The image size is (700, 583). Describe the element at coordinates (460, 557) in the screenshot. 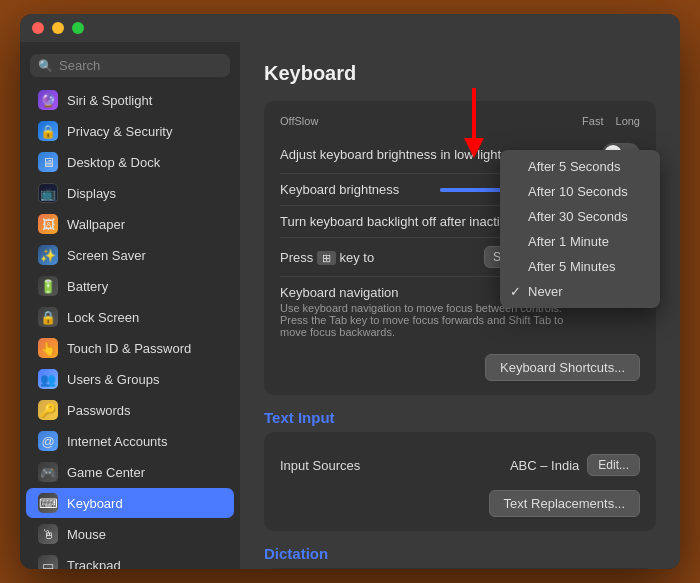

I see `dictation-section: Dictation 🎙 Use Dictation wherever you c…` at that location.